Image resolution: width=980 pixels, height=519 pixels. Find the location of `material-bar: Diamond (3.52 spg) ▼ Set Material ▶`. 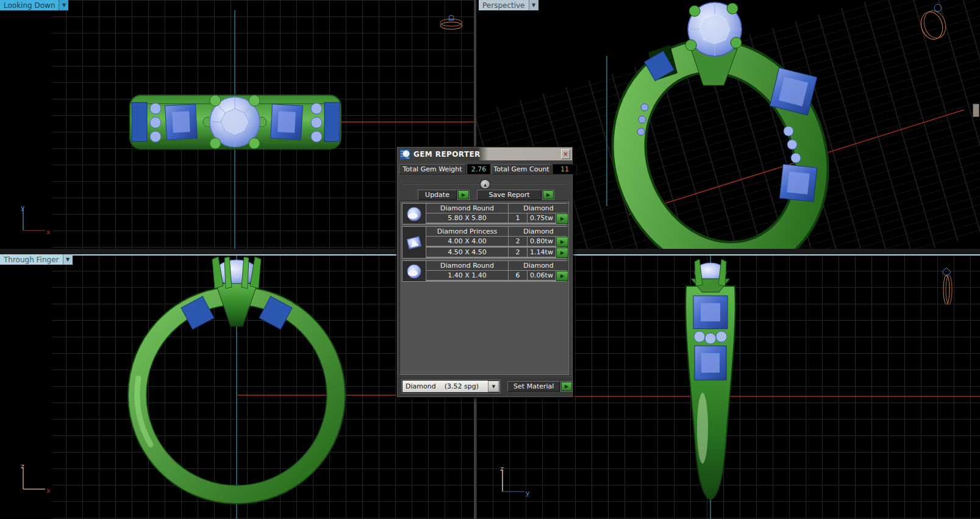

material-bar: Diamond (3.52 spg) ▼ Set Material ▶ is located at coordinates (485, 386).